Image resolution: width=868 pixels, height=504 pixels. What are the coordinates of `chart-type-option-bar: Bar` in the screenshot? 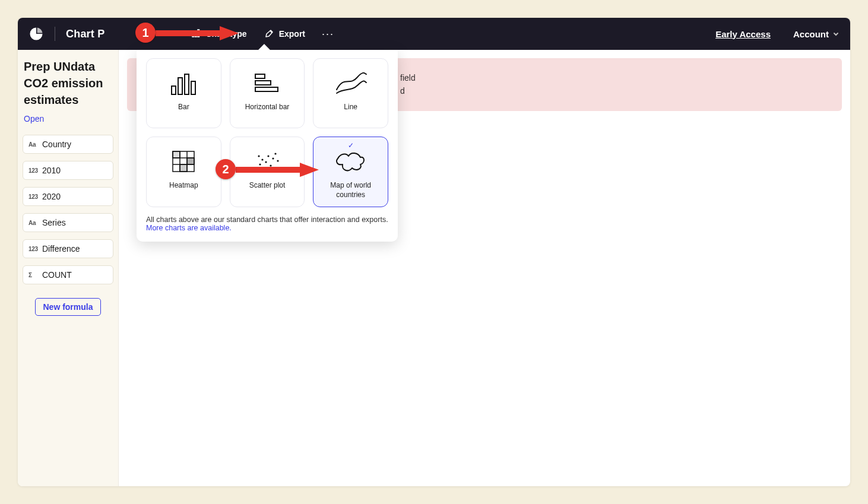 It's located at (184, 93).